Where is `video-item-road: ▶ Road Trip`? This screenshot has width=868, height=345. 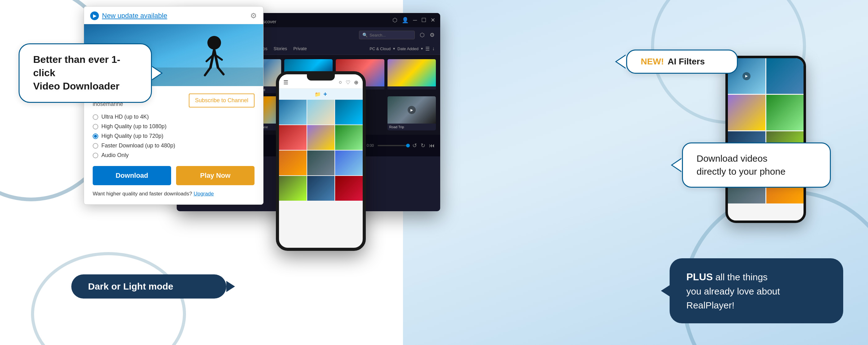 video-item-road: ▶ Road Trip is located at coordinates (412, 113).